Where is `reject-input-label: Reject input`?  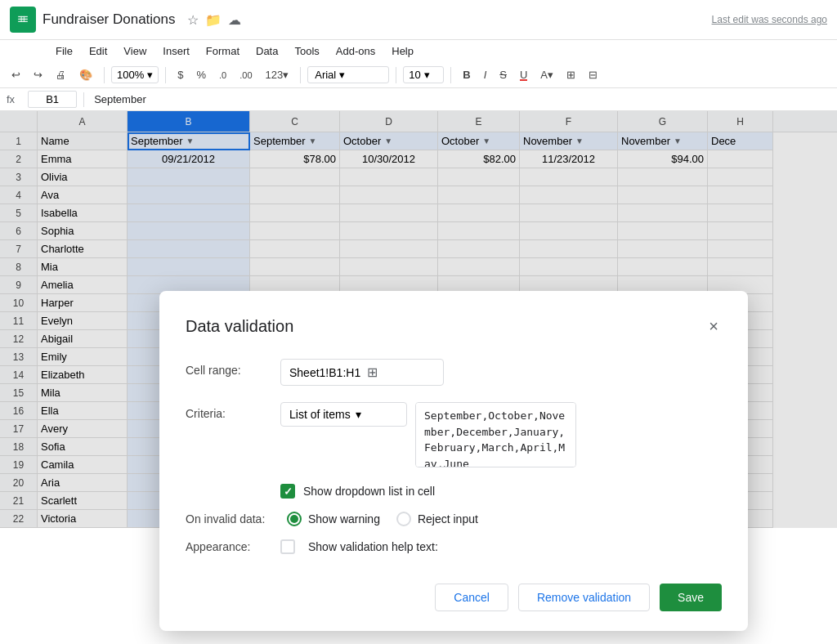 reject-input-label: Reject input is located at coordinates (448, 519).